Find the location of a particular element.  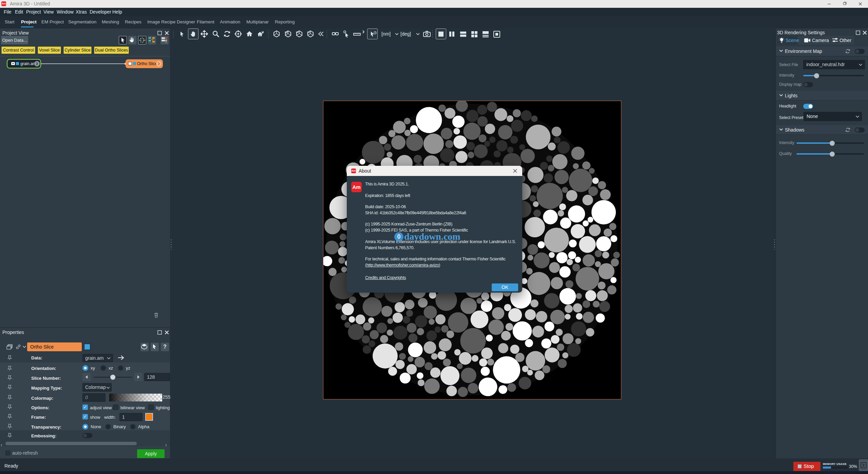

svg-text: ⓘ is located at coordinates (375, 33).